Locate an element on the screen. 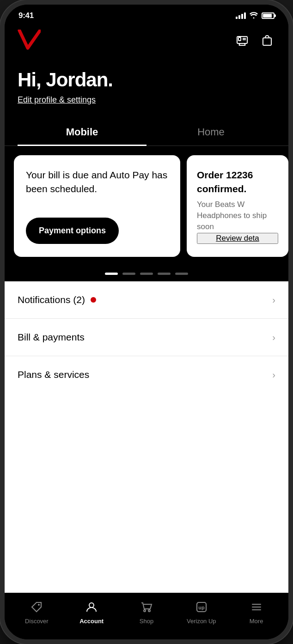 Image resolution: width=293 pixels, height=644 pixels. notifications-menu-item: Notifications (2) › is located at coordinates (146, 300).